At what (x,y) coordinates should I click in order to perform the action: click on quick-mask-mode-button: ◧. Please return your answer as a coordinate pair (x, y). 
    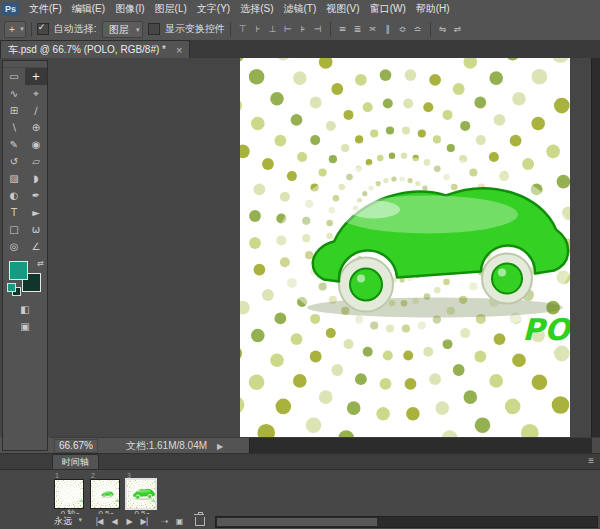
    Looking at the image, I should click on (25, 310).